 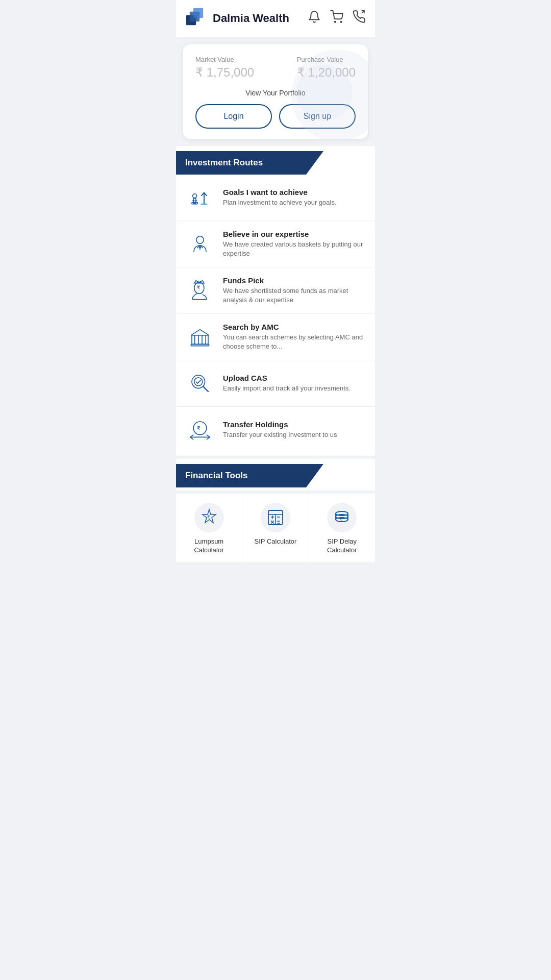 I want to click on financial-tools-section: Financial Tools ₹ Lumpsum Calculator, so click(x=276, y=513).